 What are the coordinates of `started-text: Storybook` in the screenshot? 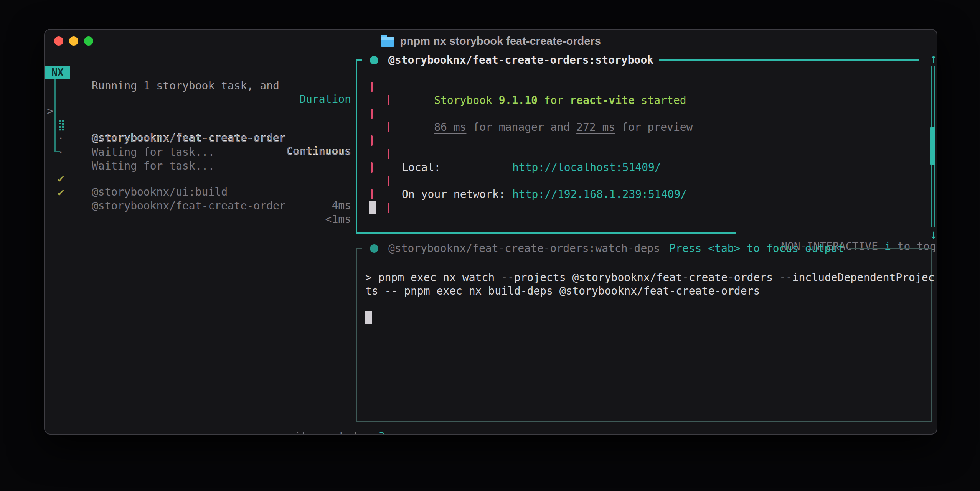 It's located at (467, 101).